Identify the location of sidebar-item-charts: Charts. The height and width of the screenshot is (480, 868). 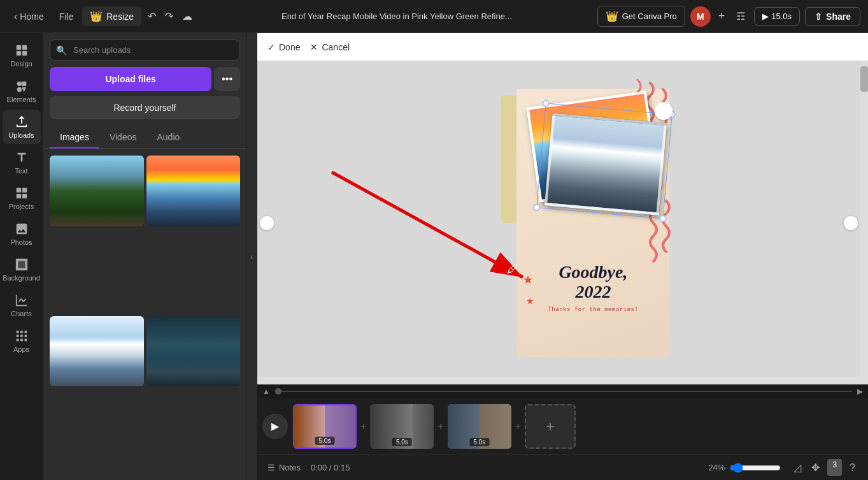
(22, 305).